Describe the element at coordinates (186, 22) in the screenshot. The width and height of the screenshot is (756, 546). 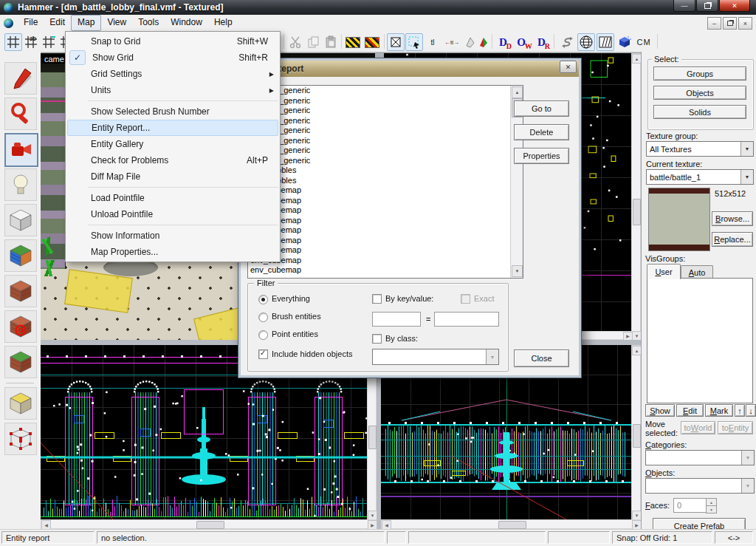
I see `menubar-item-window: Window` at that location.